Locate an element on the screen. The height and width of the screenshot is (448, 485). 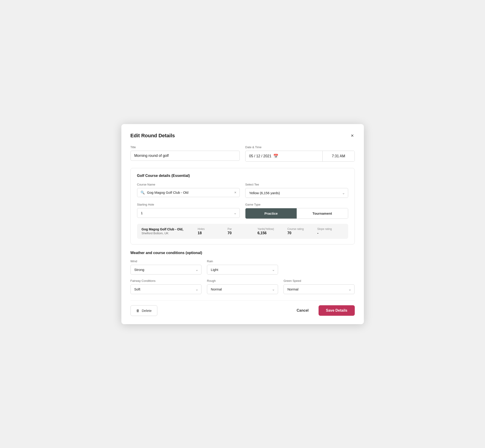
delete-label: Delete is located at coordinates (147, 311).